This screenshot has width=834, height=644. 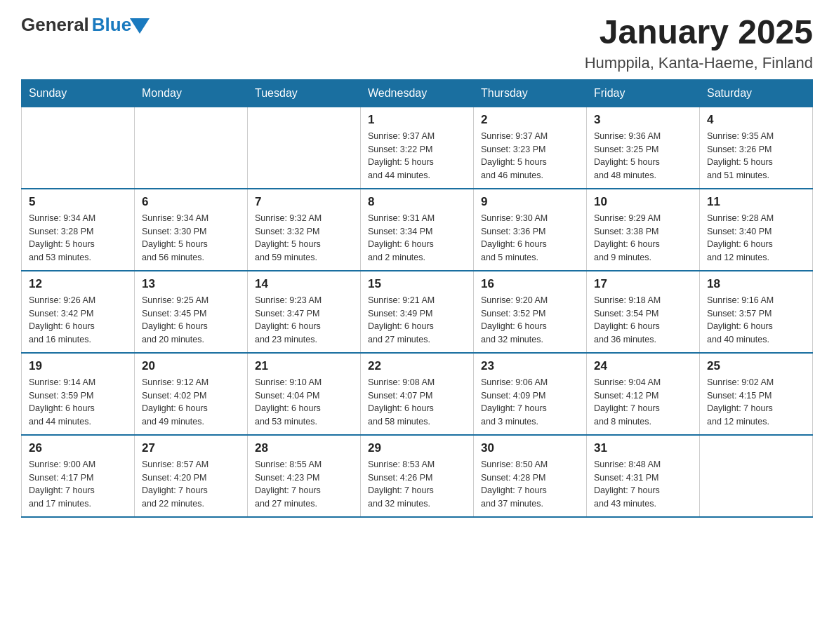 I want to click on calendar-cell: 13Sunrise: 9:25 AM Sunset: 3:45 PM Dayli…, so click(x=191, y=311).